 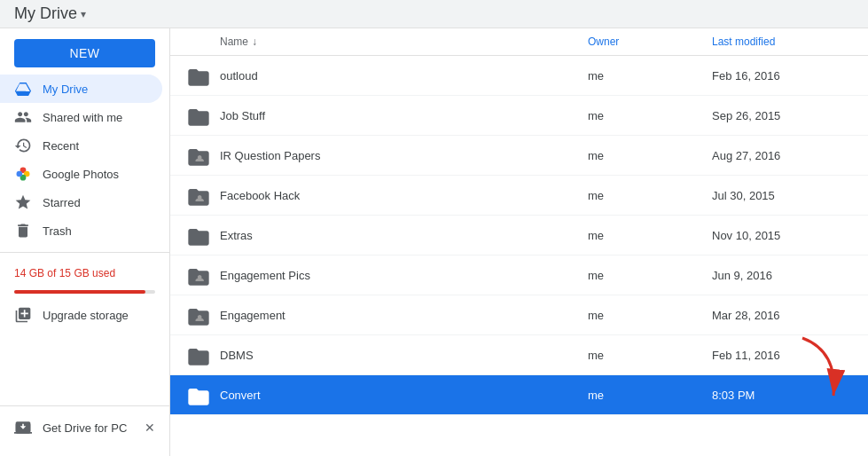 What do you see at coordinates (85, 316) in the screenshot?
I see `upgrade-storage-label: Upgrade storage` at bounding box center [85, 316].